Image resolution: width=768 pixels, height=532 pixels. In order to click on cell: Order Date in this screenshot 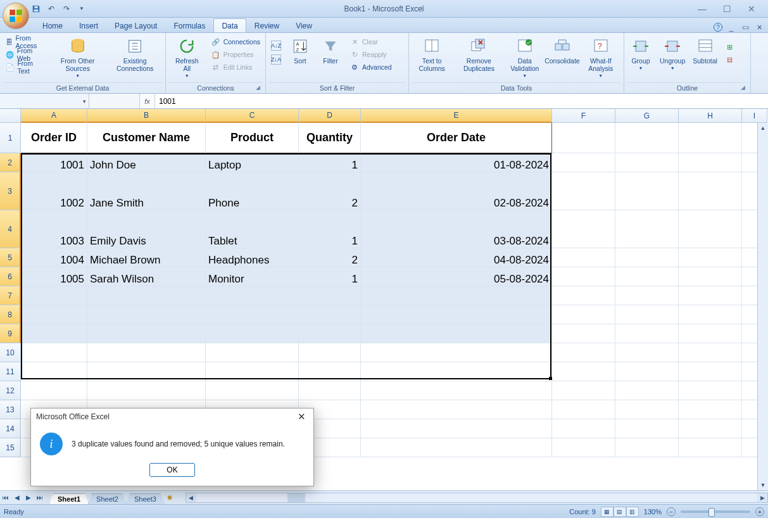, I will do `click(456, 138)`.